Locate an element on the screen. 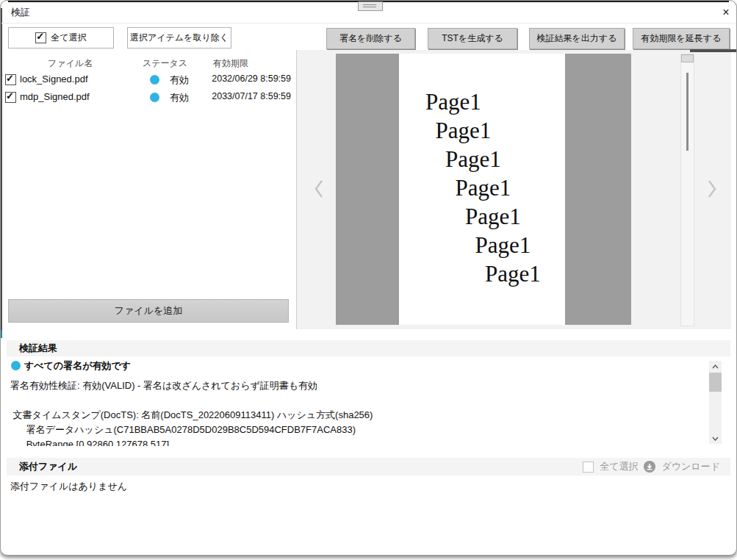 The width and height of the screenshot is (737, 560). result-summary: すべての署名が有効です is located at coordinates (78, 366).